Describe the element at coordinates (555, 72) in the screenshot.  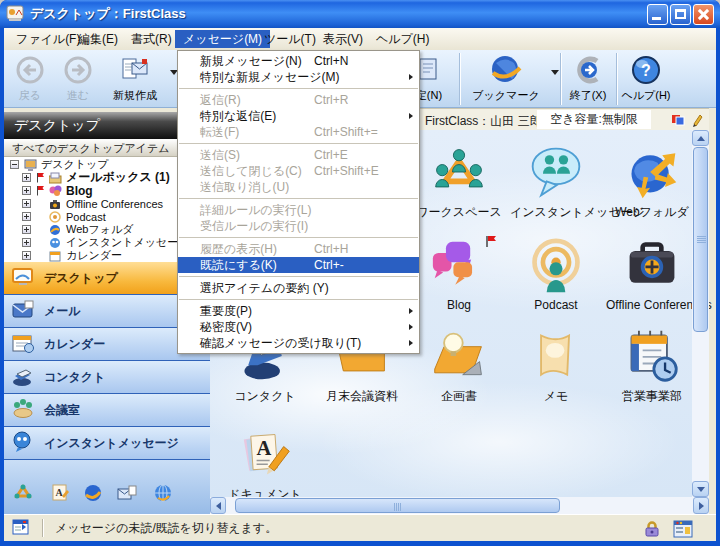
I see `bookmark-dropdown-icon` at that location.